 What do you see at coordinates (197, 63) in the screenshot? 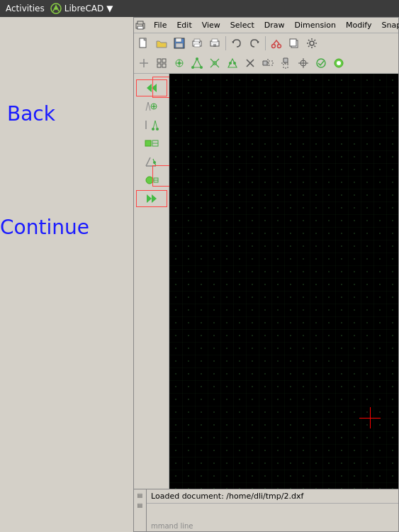
I see `toolbar-snap-node-btn` at bounding box center [197, 63].